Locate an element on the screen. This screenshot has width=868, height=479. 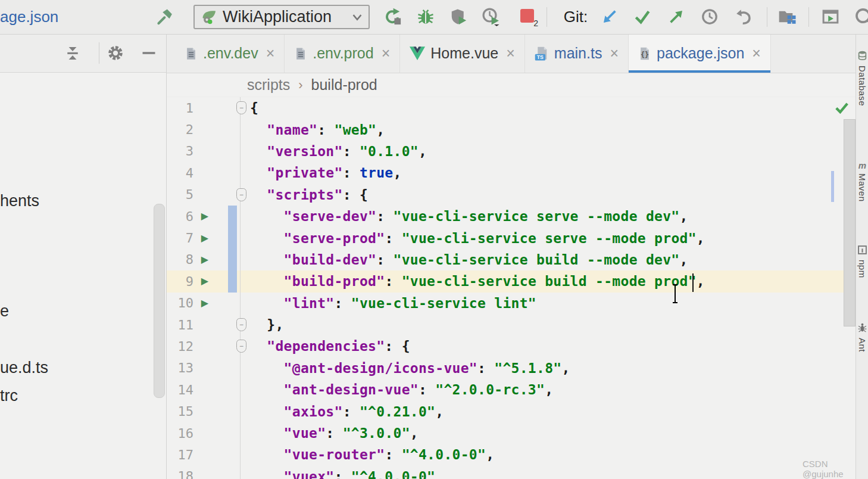
code-line-18: 18 "vuex": "^4.0.0-0" is located at coordinates (511, 472).